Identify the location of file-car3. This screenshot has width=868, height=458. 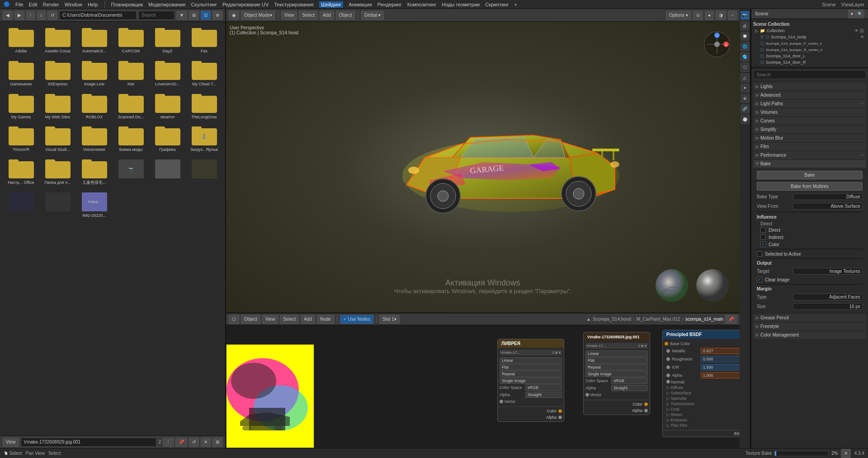
(204, 173).